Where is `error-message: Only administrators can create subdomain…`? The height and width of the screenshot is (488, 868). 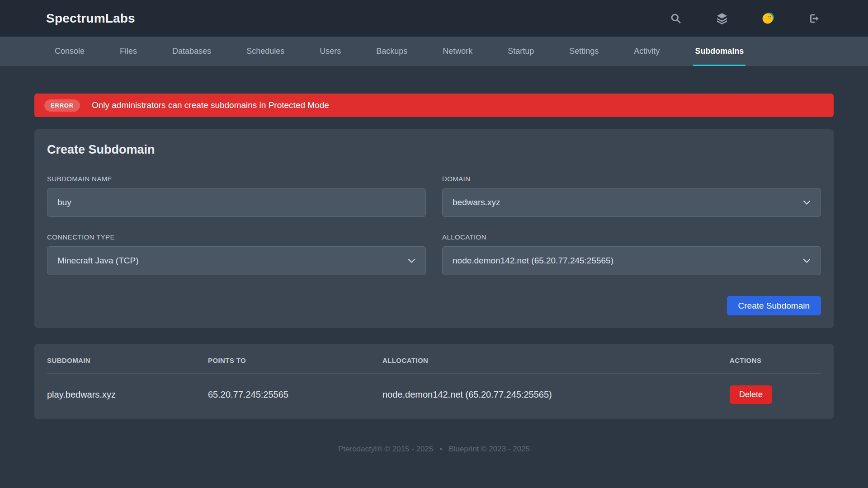
error-message: Only administrators can create subdomain… is located at coordinates (211, 105).